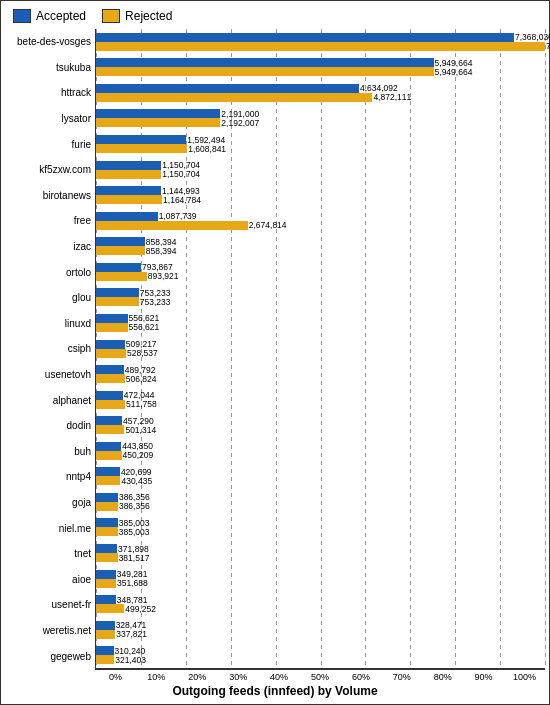 The image size is (550, 705). What do you see at coordinates (320, 527) in the screenshot?
I see `bar-pair: 385,003385,003` at bounding box center [320, 527].